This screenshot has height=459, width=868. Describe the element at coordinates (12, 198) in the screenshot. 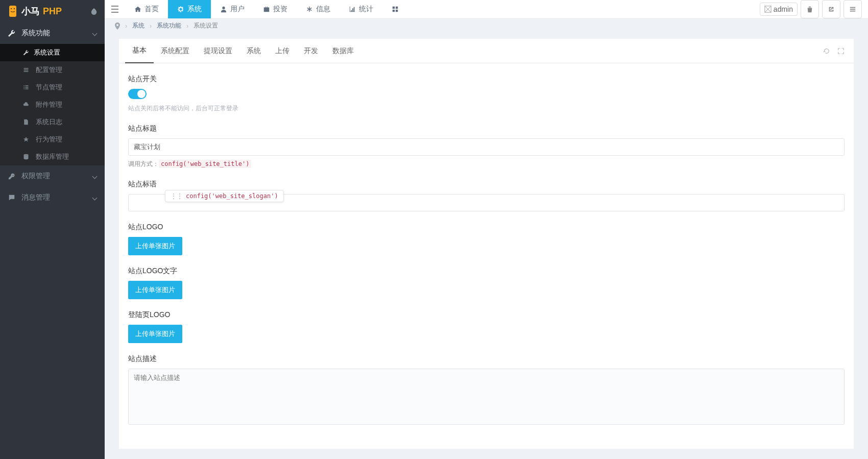

I see `comment-icon` at that location.